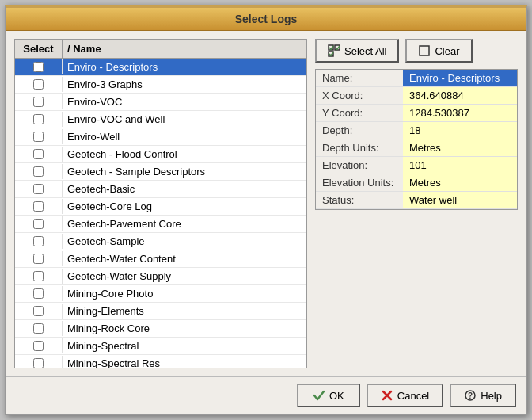 The image size is (532, 420). Describe the element at coordinates (161, 85) in the screenshot. I see `list-item: Enviro-3 Graphs` at that location.